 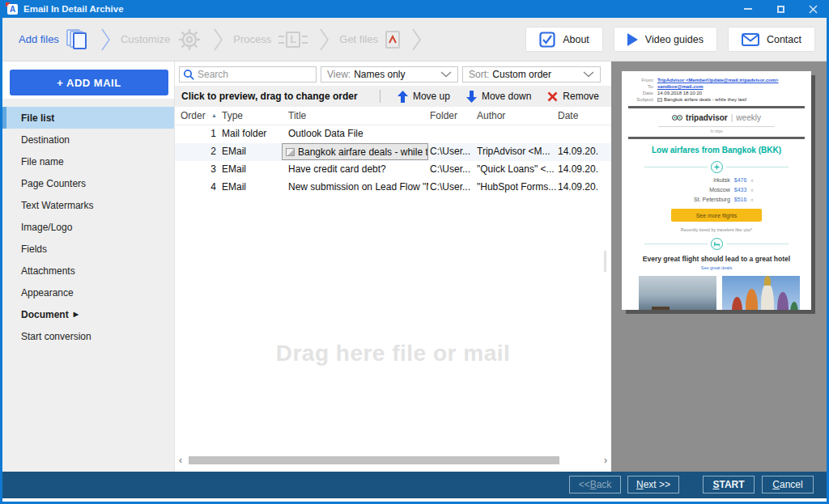 I want to click on scrollbar-track, so click(x=393, y=460).